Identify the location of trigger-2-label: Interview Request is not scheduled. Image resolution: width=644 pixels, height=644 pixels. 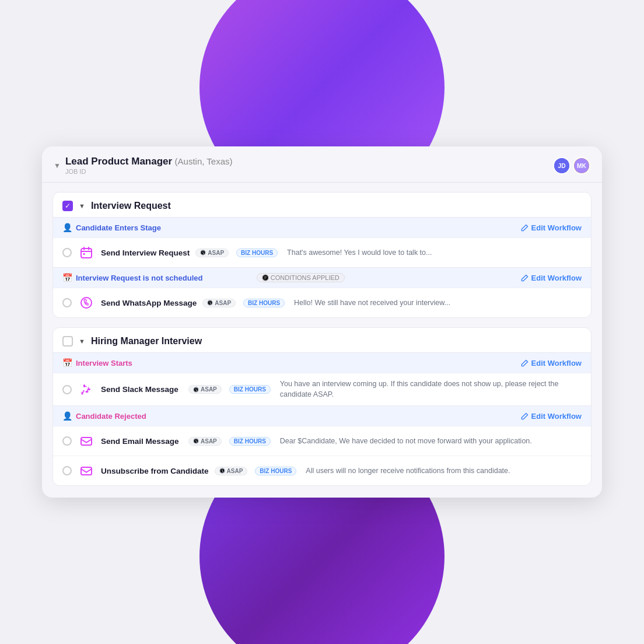
(164, 278).